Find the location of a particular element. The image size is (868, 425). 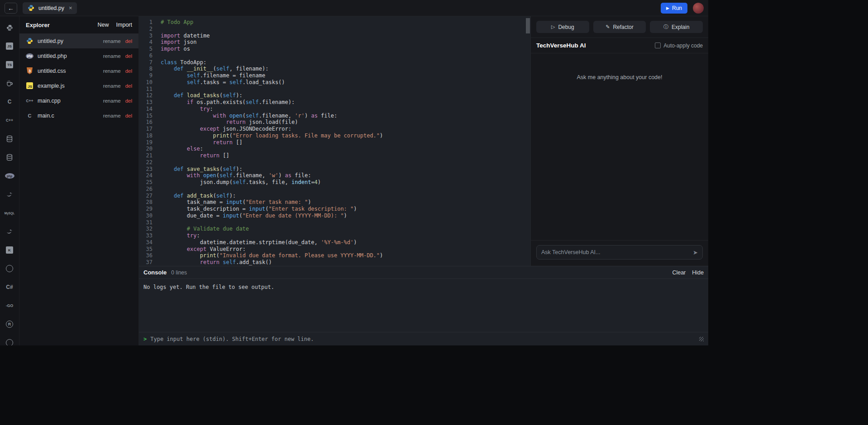

console-hide-button: Hide is located at coordinates (698, 273).